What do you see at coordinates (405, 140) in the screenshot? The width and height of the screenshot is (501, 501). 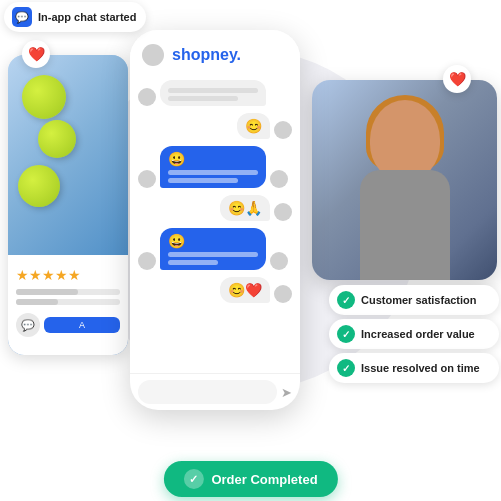 I see `woman-head` at bounding box center [405, 140].